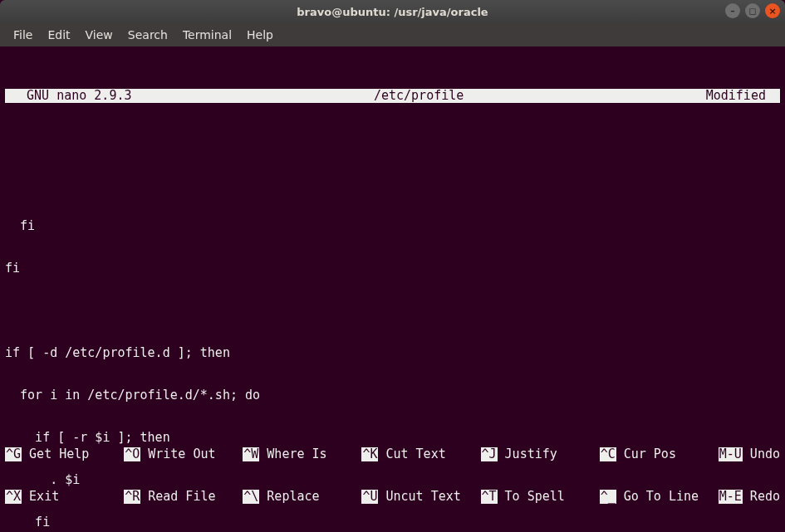 The height and width of the screenshot is (532, 785). Describe the element at coordinates (13, 455) in the screenshot. I see `shortcut-key-get-help: ^G` at that location.